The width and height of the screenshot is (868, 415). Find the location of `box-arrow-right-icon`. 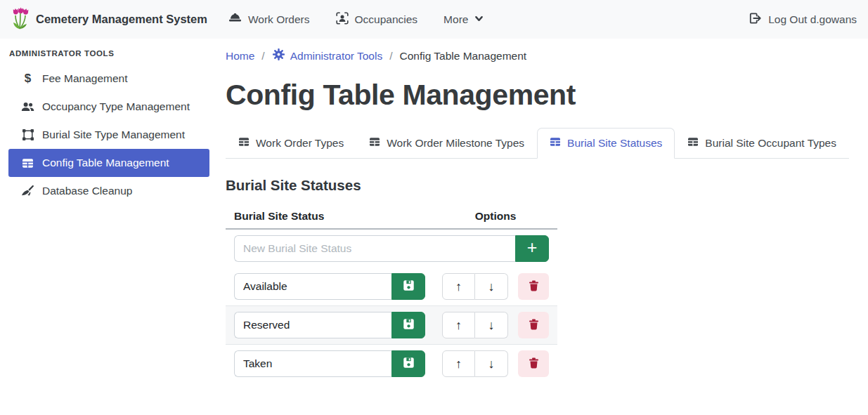

box-arrow-right-icon is located at coordinates (755, 20).